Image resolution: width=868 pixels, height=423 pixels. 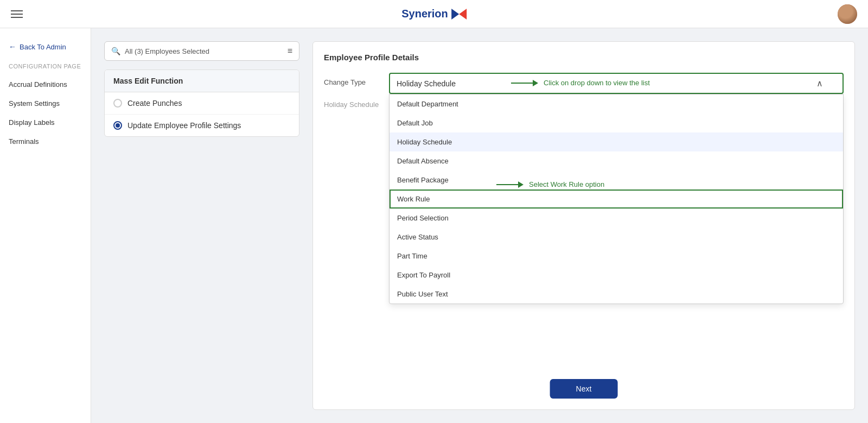 I want to click on next-button-row: Next, so click(x=584, y=389).